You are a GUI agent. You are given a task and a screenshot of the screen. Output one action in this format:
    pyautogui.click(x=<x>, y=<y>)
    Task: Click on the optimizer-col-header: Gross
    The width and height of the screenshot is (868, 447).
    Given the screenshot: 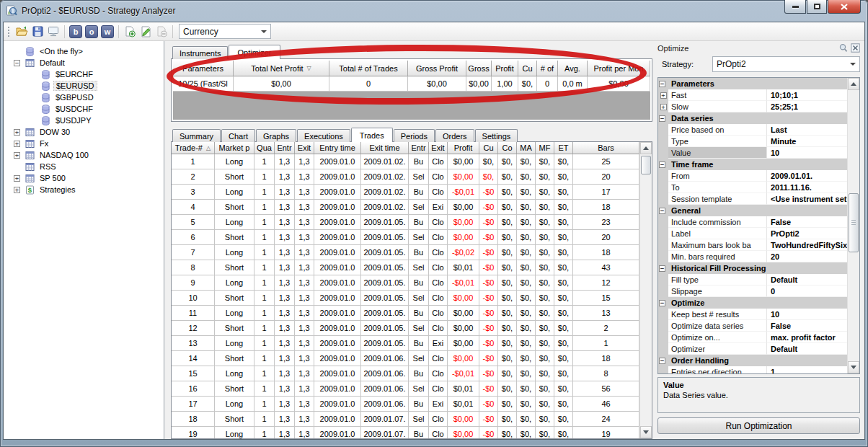 What is the action you would take?
    pyautogui.click(x=479, y=68)
    